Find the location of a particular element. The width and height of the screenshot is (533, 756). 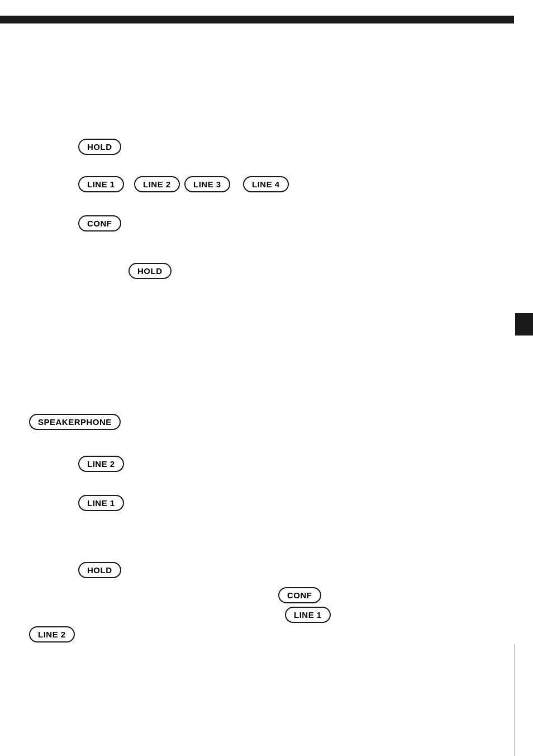

line2-button-top: LINE 2 is located at coordinates (157, 185).